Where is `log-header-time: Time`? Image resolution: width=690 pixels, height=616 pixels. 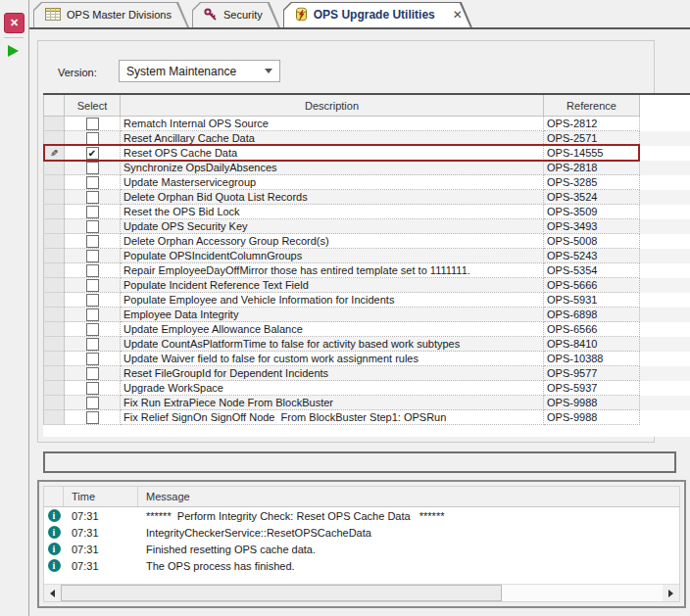 log-header-time: Time is located at coordinates (101, 497).